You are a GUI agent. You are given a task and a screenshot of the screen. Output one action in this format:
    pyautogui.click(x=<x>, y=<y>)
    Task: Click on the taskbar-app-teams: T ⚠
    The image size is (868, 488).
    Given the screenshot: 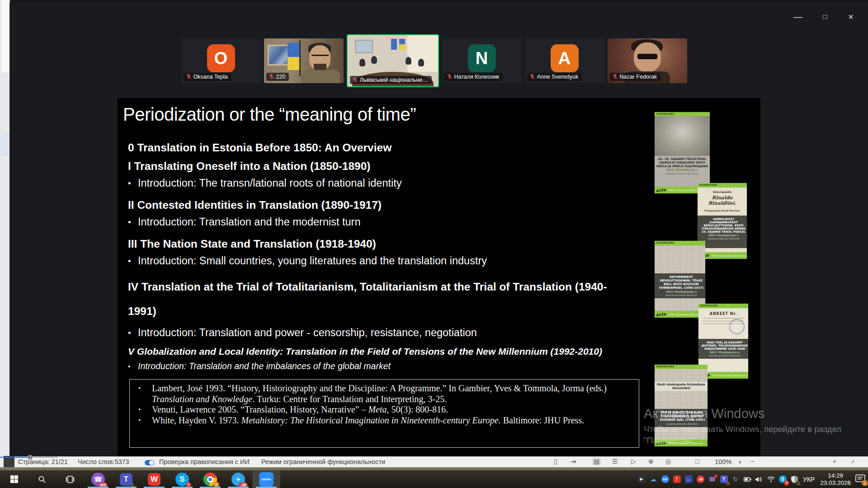 What is the action you would take?
    pyautogui.click(x=126, y=479)
    